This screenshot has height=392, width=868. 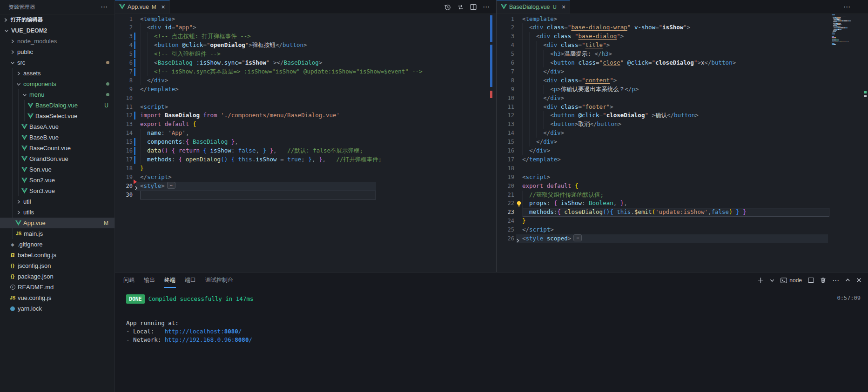 What do you see at coordinates (682, 160) in the screenshot?
I see `code-line-17: 17</template>` at bounding box center [682, 160].